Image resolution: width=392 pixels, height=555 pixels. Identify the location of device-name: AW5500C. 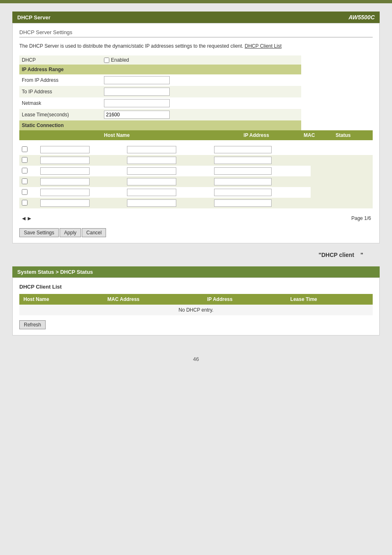
(362, 17).